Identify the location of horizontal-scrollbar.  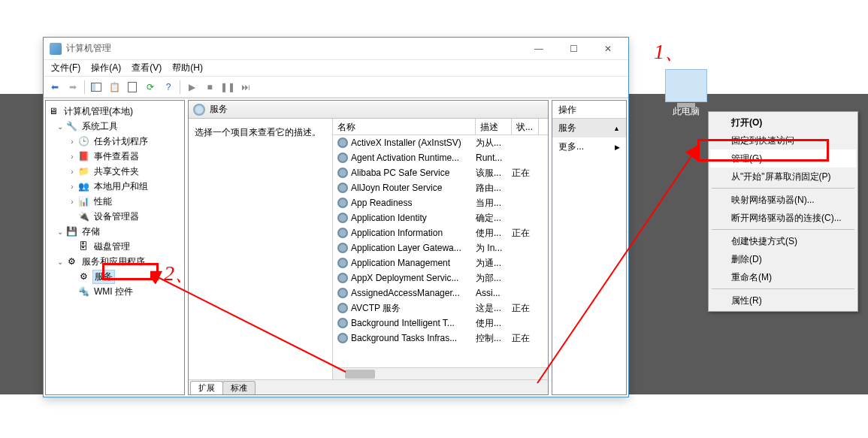
(440, 373).